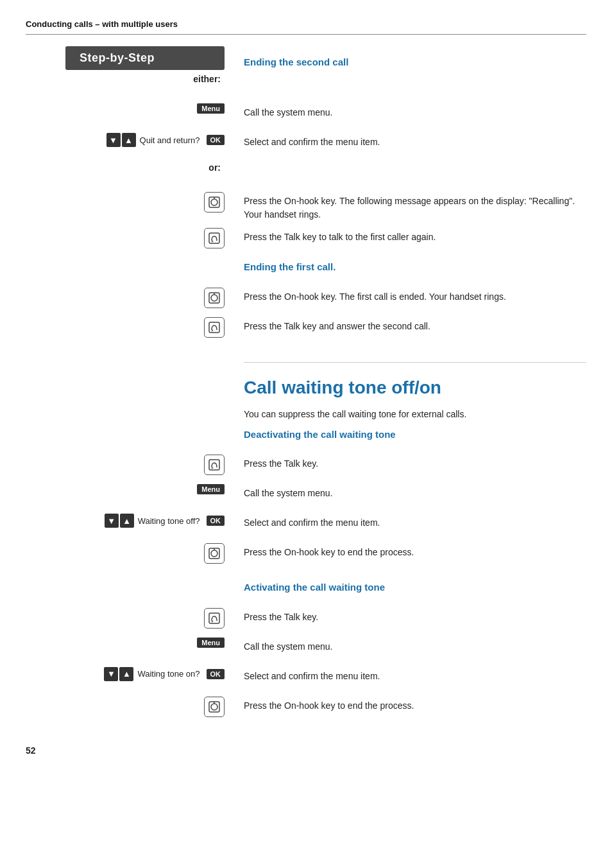 The image size is (612, 868). What do you see at coordinates (128, 108) in the screenshot?
I see `menu-left: Menu` at bounding box center [128, 108].